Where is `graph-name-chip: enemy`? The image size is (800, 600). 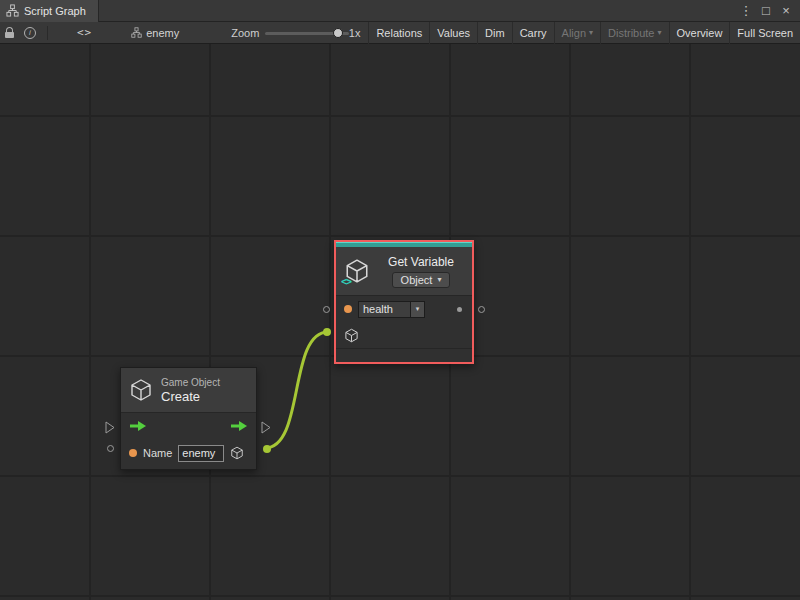 graph-name-chip: enemy is located at coordinates (155, 33).